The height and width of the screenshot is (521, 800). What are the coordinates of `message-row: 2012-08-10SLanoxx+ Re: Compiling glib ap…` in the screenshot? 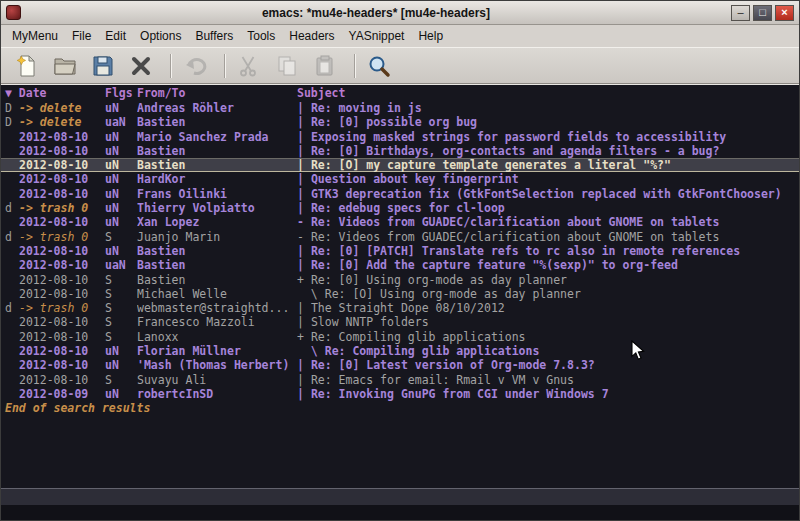 It's located at (400, 337).